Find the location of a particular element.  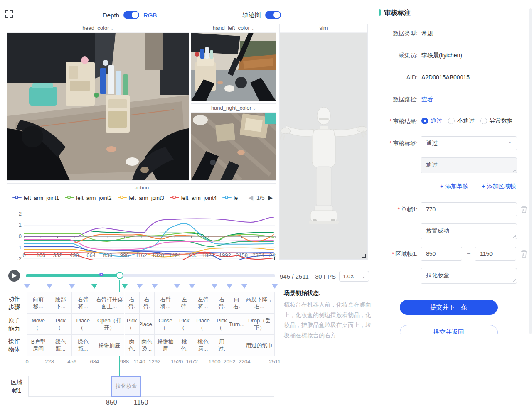

sim-viewport is located at coordinates (323, 146).